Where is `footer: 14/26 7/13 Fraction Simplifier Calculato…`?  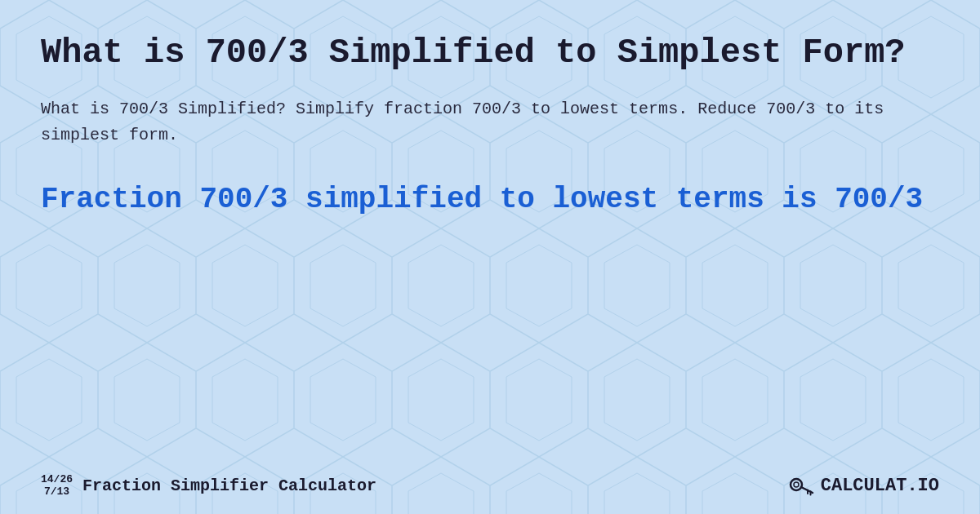
footer: 14/26 7/13 Fraction Simplifier Calculato… is located at coordinates (490, 486).